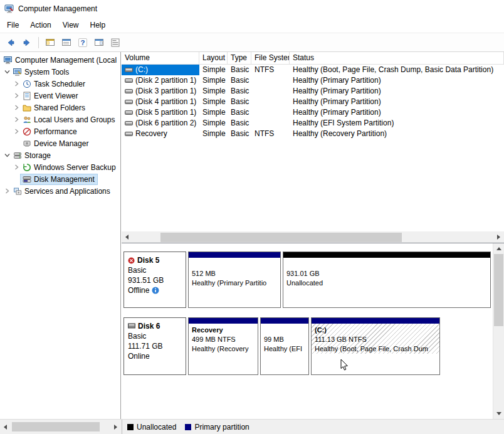  I want to click on disk-icon, so click(132, 326).